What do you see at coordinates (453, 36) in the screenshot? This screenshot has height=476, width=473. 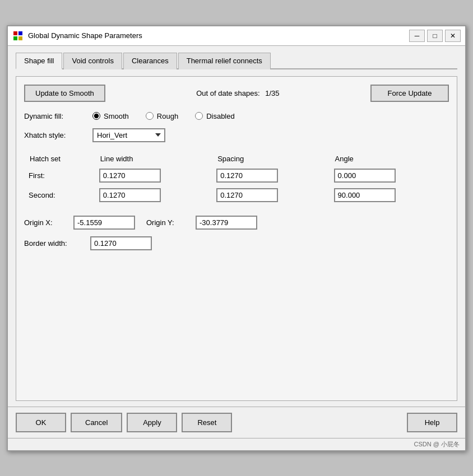 I see `close-button: ✕` at bounding box center [453, 36].